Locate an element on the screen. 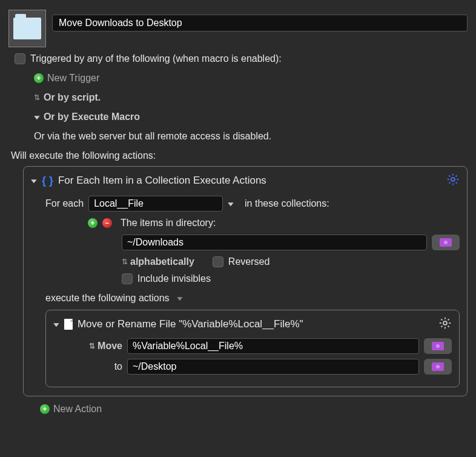 The height and width of the screenshot is (457, 476). new-trigger-label: New Trigger is located at coordinates (73, 78).